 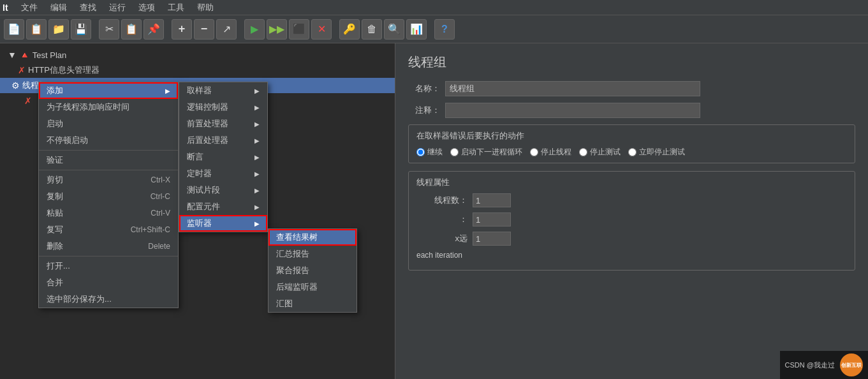 I want to click on sub1-test-fragment: 测试片段 ▶, so click(x=223, y=190).